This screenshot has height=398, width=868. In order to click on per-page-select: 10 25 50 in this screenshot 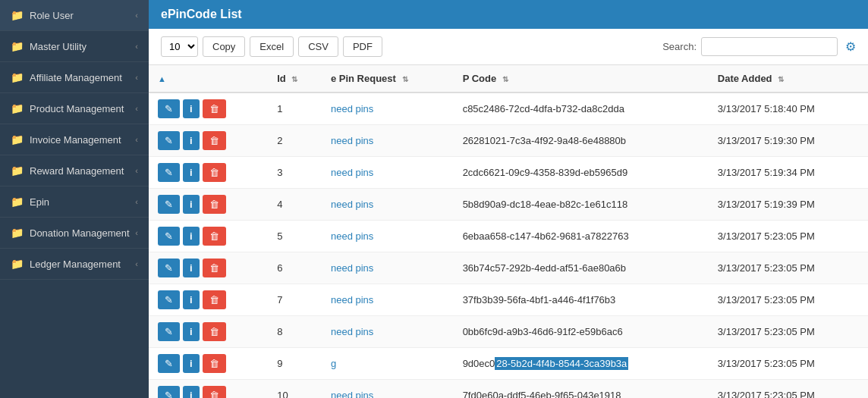, I will do `click(179, 47)`.